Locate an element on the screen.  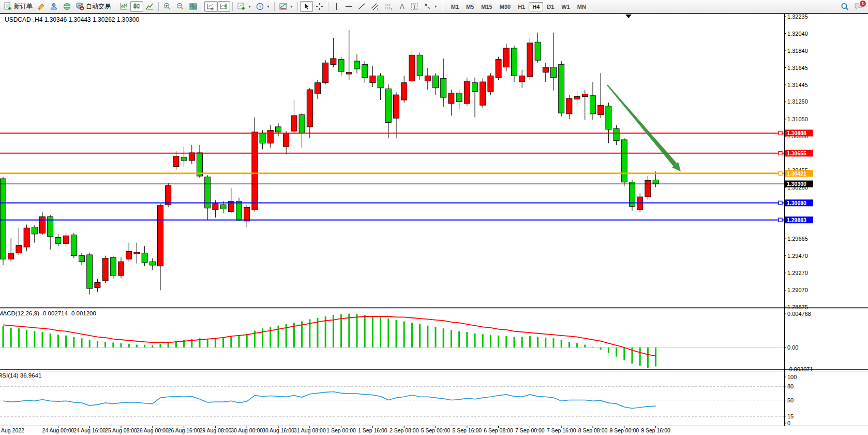
svg-text: 1.32235 is located at coordinates (798, 17).